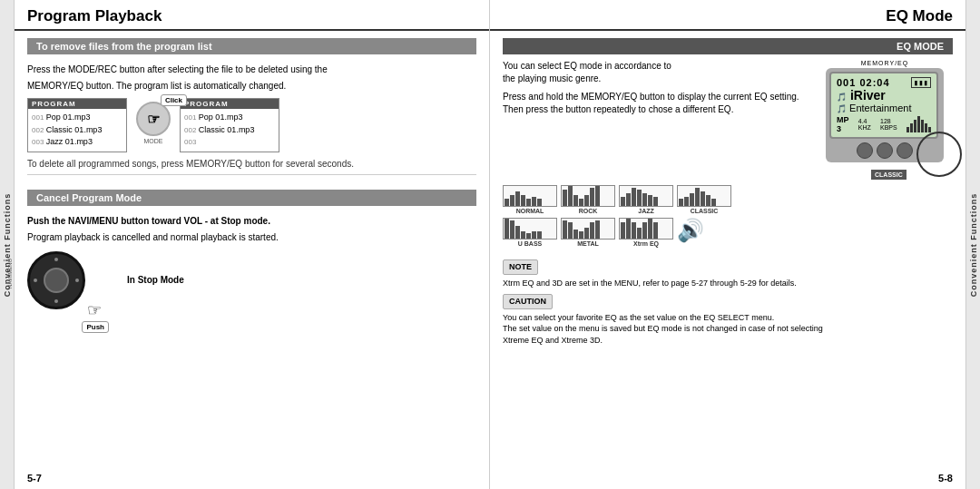 This screenshot has height=489, width=980. Describe the element at coordinates (728, 328) in the screenshot. I see `caution-text2: The set value on the menu is saved but E…` at that location.